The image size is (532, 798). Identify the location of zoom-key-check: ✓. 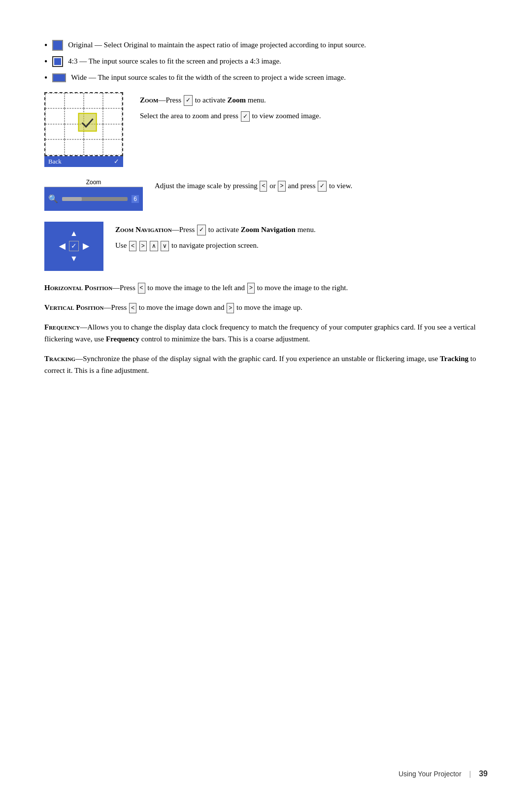
(322, 186).